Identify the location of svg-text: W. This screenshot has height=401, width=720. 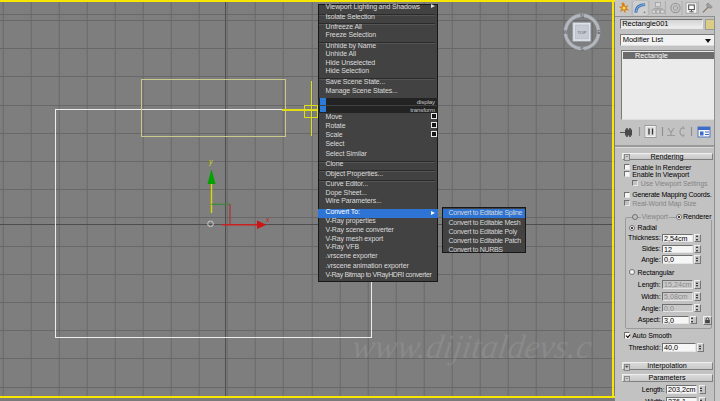
(566, 32).